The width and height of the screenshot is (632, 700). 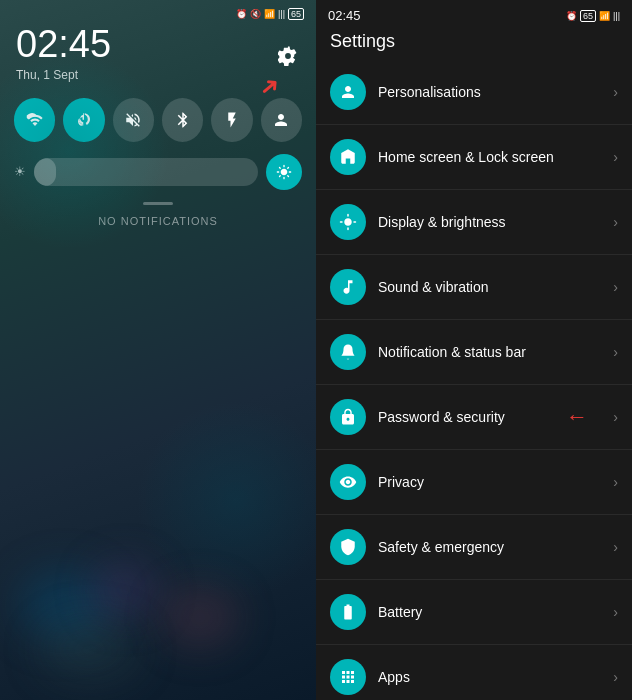 What do you see at coordinates (270, 14) in the screenshot?
I see `wifi-status-icon: 📶` at bounding box center [270, 14].